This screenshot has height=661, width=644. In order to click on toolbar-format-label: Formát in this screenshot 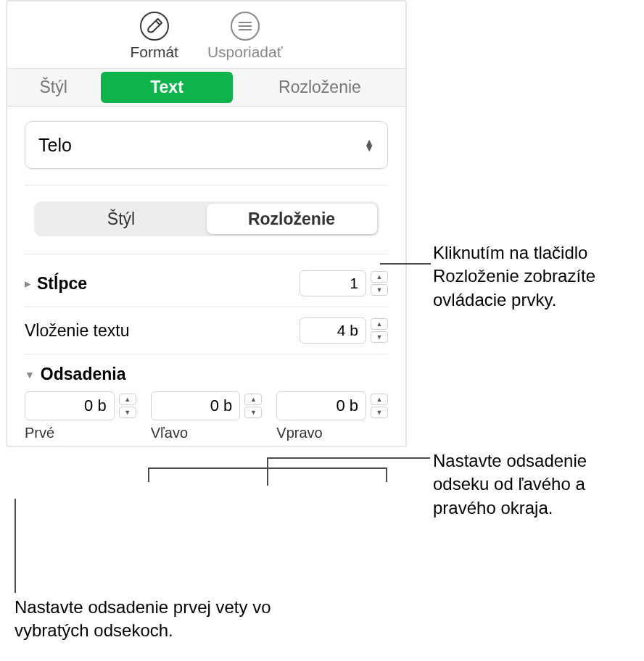, I will do `click(154, 52)`.